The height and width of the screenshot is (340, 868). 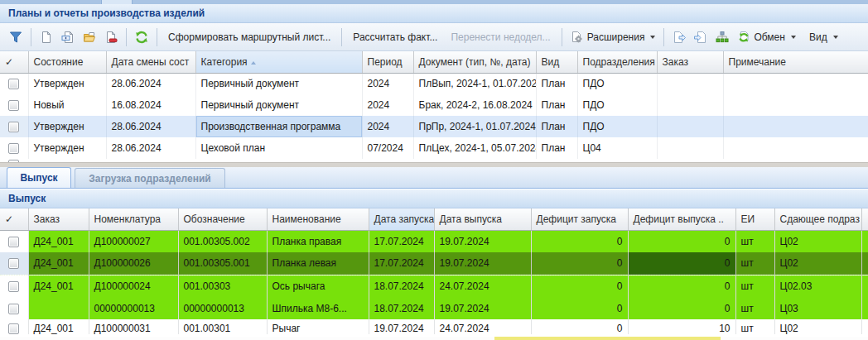 What do you see at coordinates (434, 84) in the screenshot?
I see `table-row: Утвержден28.06.2024Первичный документ202…` at bounding box center [434, 84].